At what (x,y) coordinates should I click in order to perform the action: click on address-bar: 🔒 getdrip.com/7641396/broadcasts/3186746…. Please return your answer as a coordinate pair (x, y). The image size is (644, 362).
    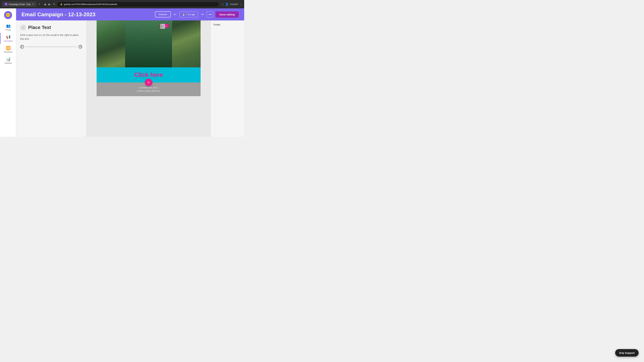
    Looking at the image, I should click on (138, 4).